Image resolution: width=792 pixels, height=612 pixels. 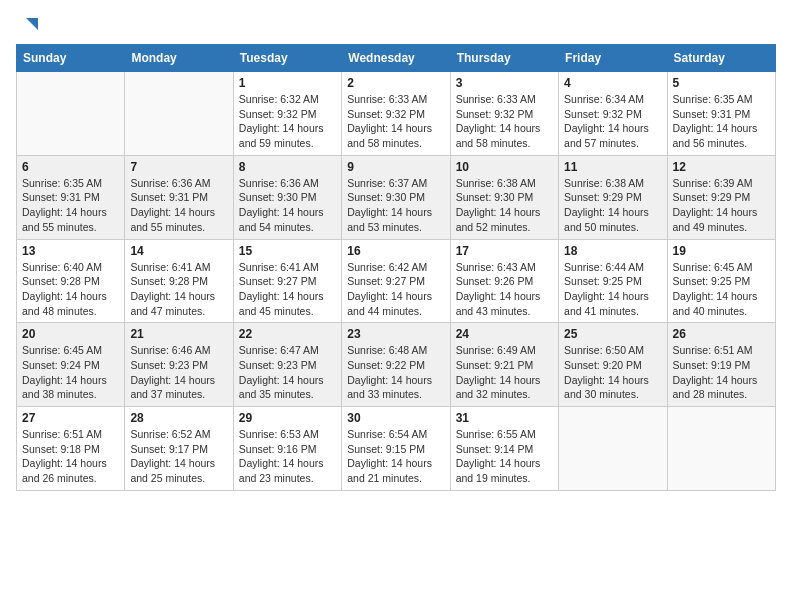 What do you see at coordinates (613, 281) in the screenshot?
I see `calendar-cell: 18Sunrise: 6:44 AM Sunset: 9:25 PM Dayli…` at bounding box center [613, 281].